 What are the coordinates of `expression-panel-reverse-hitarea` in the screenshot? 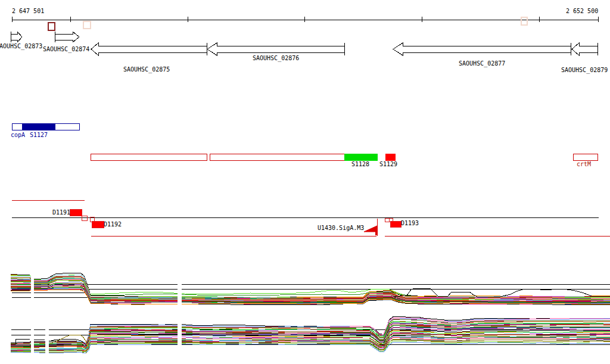 It's located at (310, 337).